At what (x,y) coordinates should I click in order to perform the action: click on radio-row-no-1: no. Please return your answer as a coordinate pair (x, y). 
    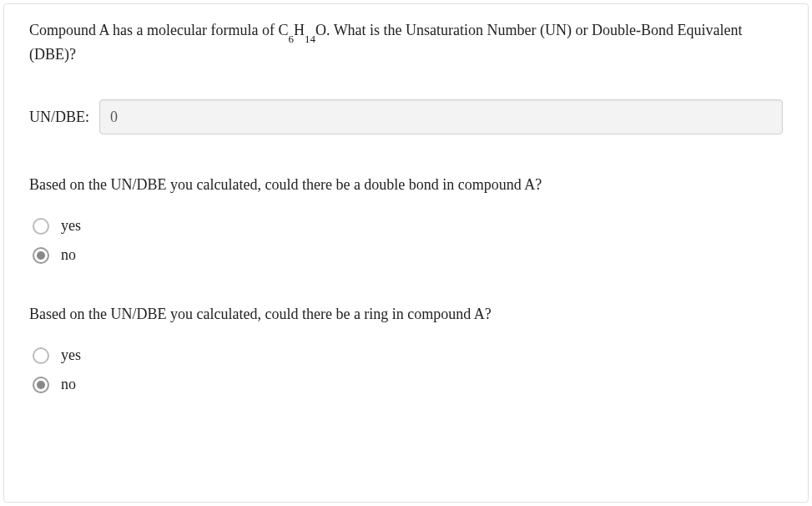
    Looking at the image, I should click on (407, 256).